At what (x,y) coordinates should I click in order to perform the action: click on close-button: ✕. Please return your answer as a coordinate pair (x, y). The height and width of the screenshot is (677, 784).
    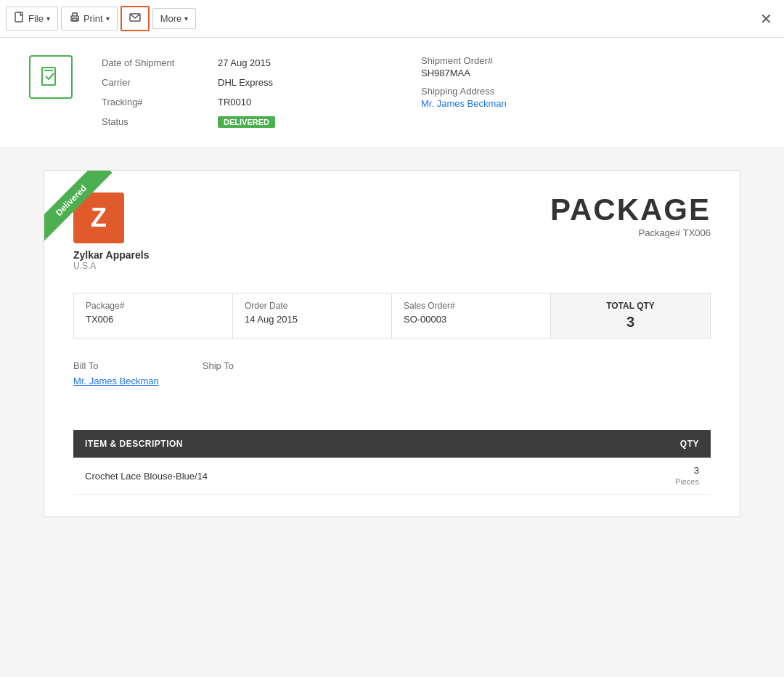
    Looking at the image, I should click on (767, 19).